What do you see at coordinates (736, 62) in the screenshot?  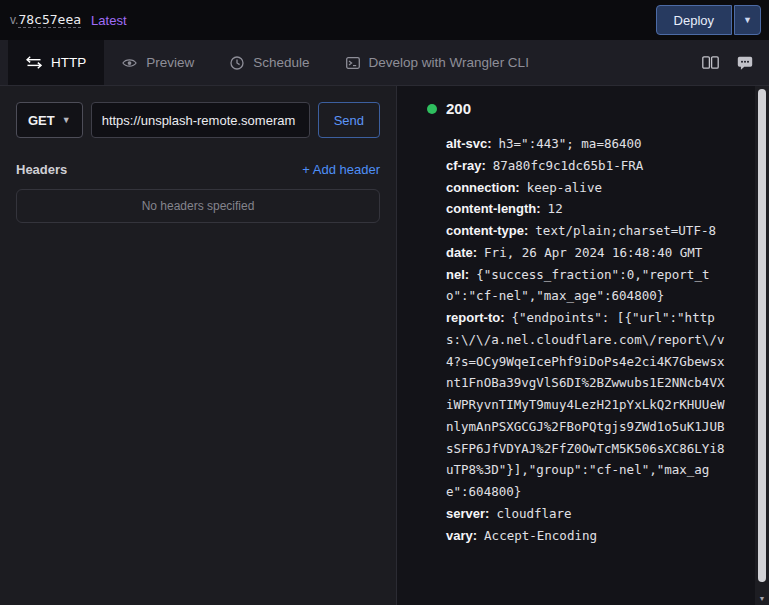 I see `tab-bar-actions` at bounding box center [736, 62].